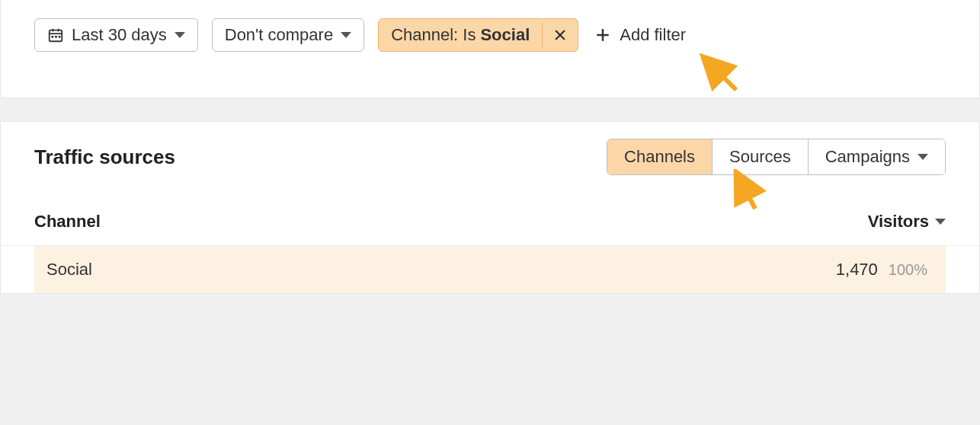 The image size is (980, 425). Describe the element at coordinates (640, 35) in the screenshot. I see `add-filter-button: Add filter` at that location.